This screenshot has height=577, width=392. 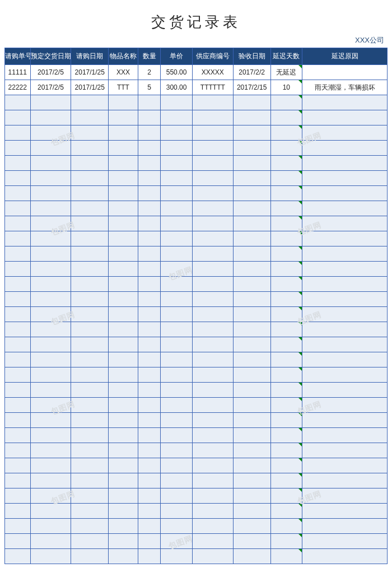 I want to click on cell: 2017/2/15, so click(x=252, y=87).